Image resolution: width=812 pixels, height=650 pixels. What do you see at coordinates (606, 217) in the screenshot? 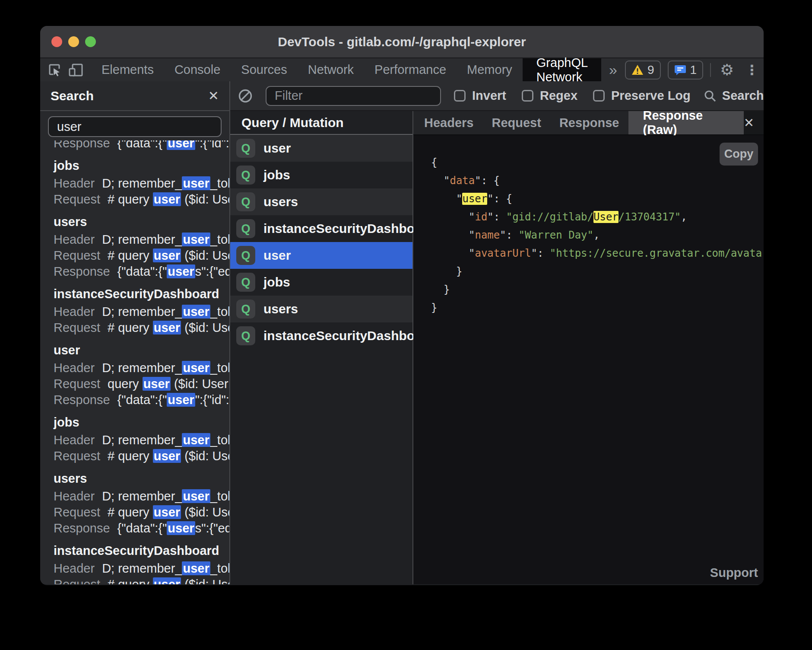
I see `json-match-highlight: User` at bounding box center [606, 217].